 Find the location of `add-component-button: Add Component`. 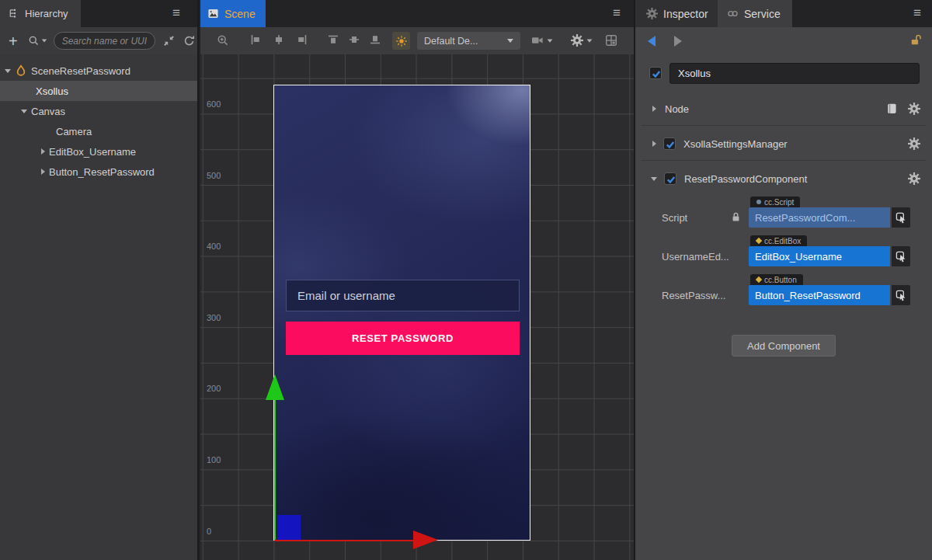

add-component-button: Add Component is located at coordinates (784, 346).